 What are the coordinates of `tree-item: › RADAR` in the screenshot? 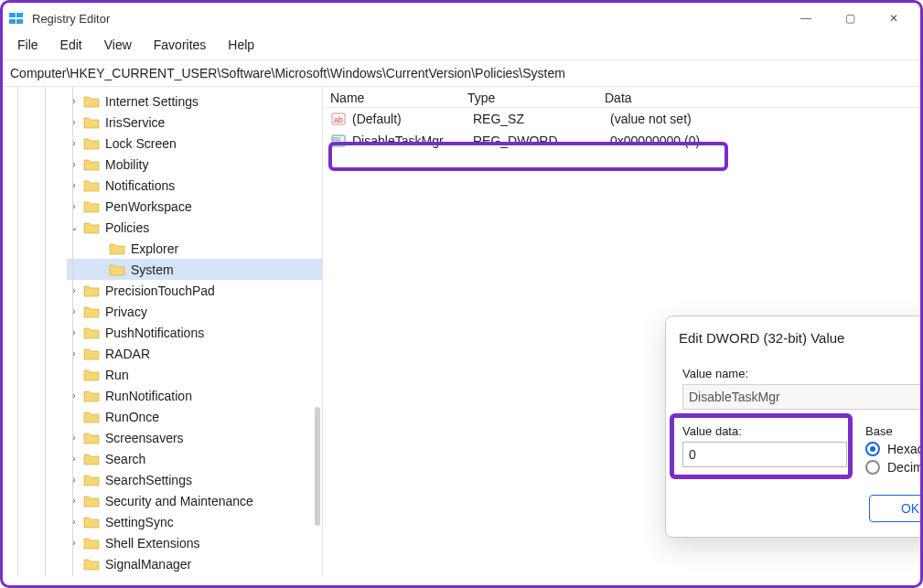 It's located at (194, 353).